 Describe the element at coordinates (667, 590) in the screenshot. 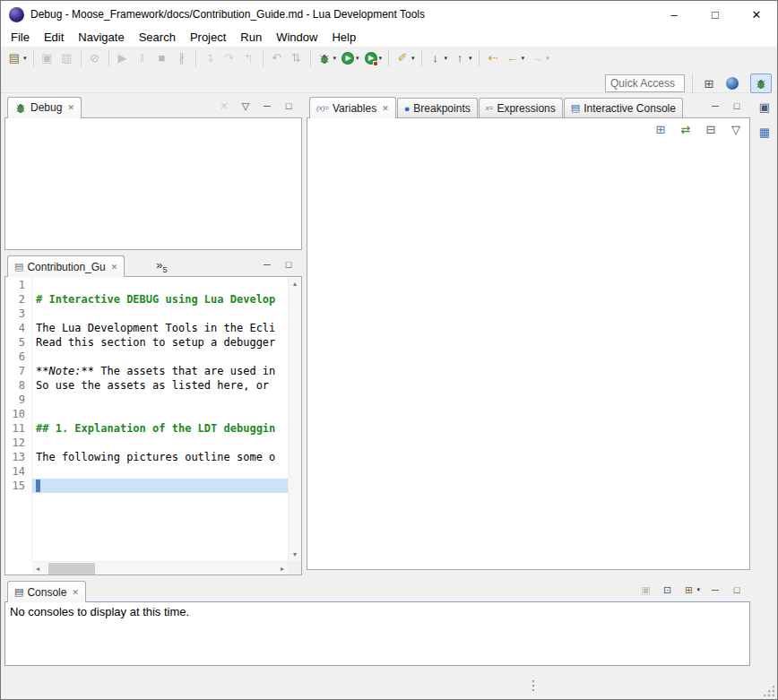

I see `display-selected-console-button: ⊡` at that location.